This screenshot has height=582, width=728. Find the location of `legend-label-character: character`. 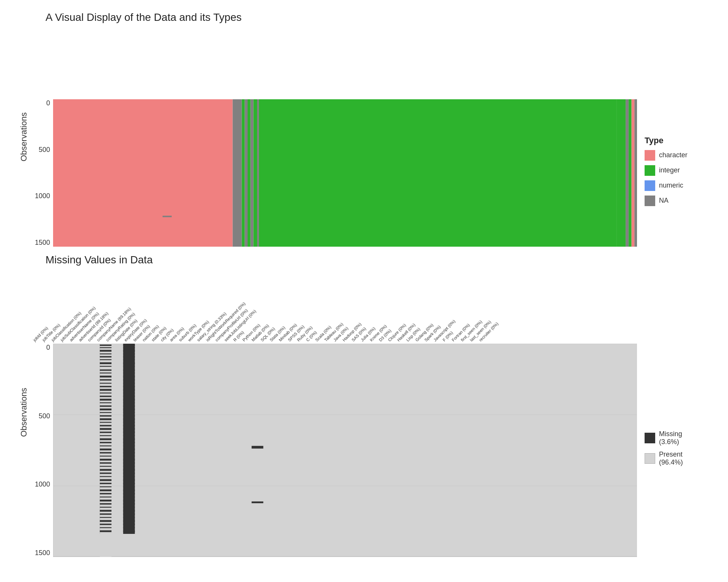

legend-label-character: character is located at coordinates (673, 155).